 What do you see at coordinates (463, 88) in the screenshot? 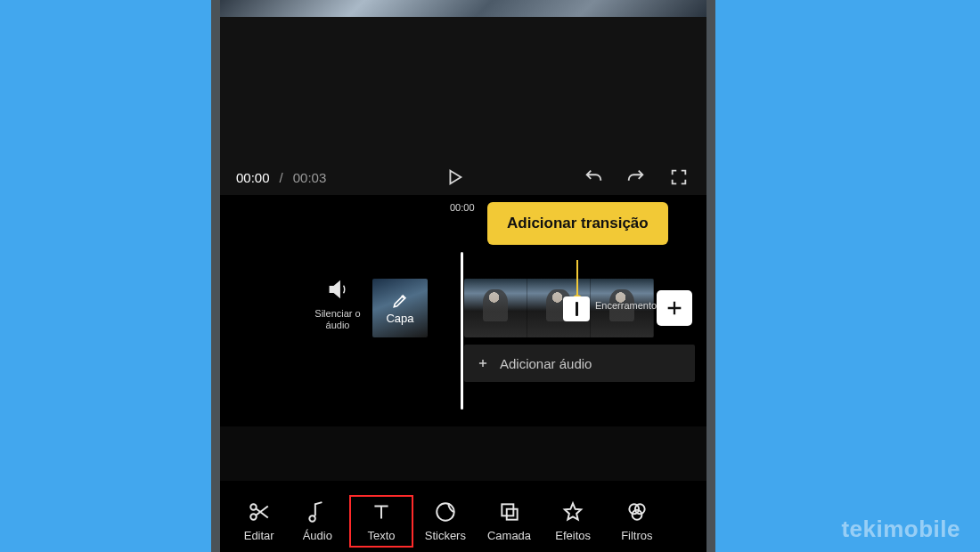
I see `preview-letterbox` at bounding box center [463, 88].